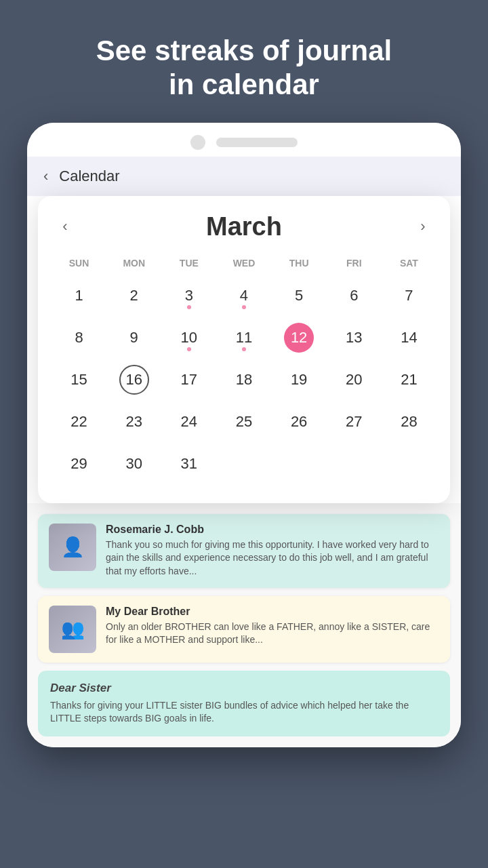  Describe the element at coordinates (65, 226) in the screenshot. I see `prev-month-button: ‹` at that location.